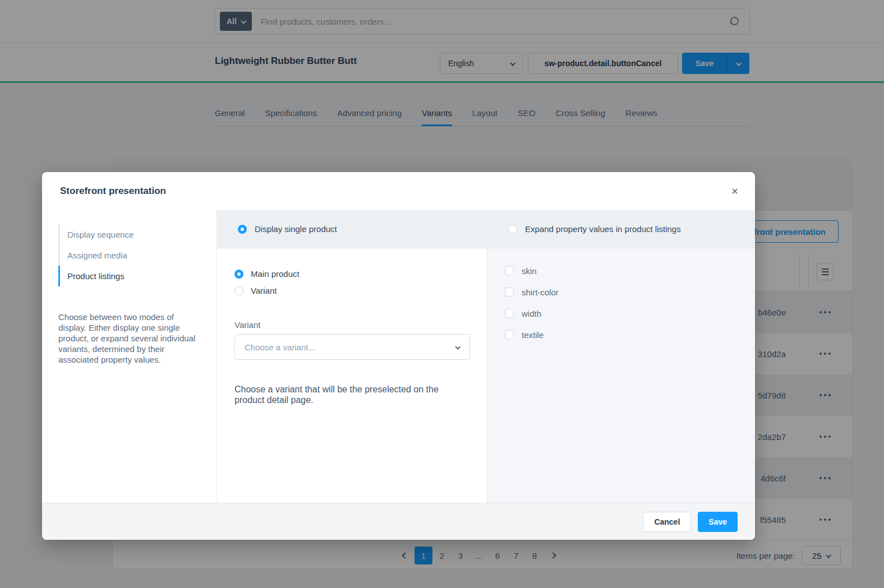 Image resolution: width=884 pixels, height=588 pixels. Describe the element at coordinates (718, 522) in the screenshot. I see `modal-save-button: Save` at that location.